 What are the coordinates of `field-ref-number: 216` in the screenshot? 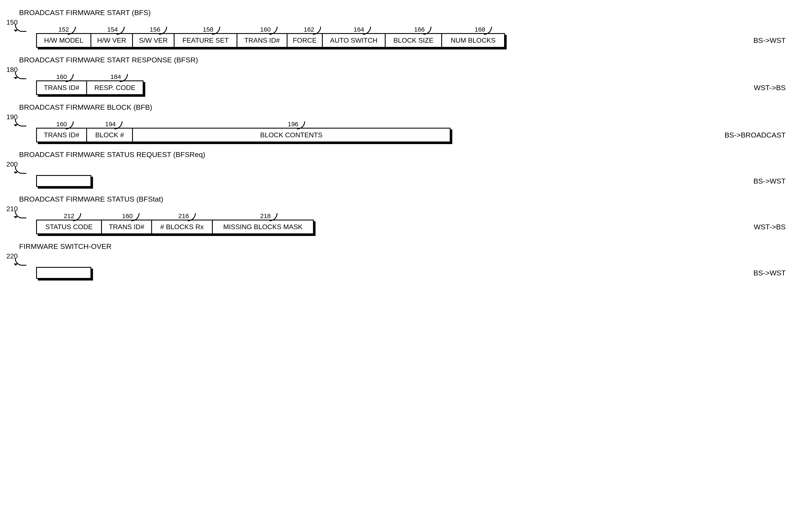 It's located at (184, 216).